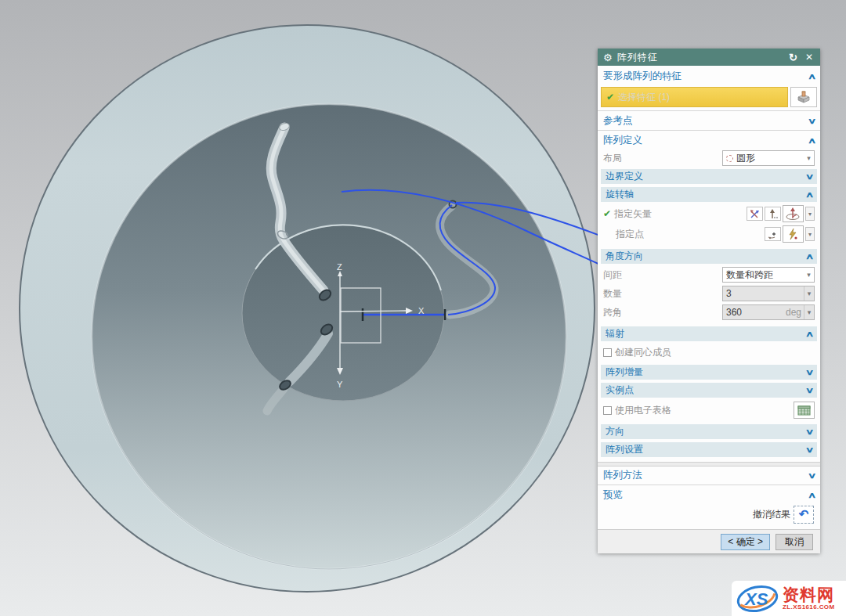  I want to click on boss-feature-icon, so click(804, 97).